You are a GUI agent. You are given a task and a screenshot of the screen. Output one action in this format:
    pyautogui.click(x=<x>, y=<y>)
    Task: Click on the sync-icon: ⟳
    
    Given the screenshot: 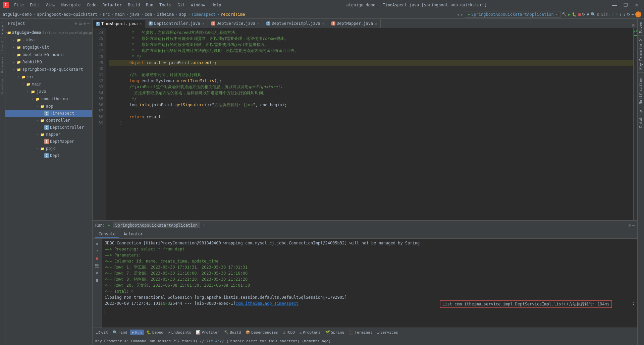 What is the action you would take?
    pyautogui.click(x=584, y=14)
    